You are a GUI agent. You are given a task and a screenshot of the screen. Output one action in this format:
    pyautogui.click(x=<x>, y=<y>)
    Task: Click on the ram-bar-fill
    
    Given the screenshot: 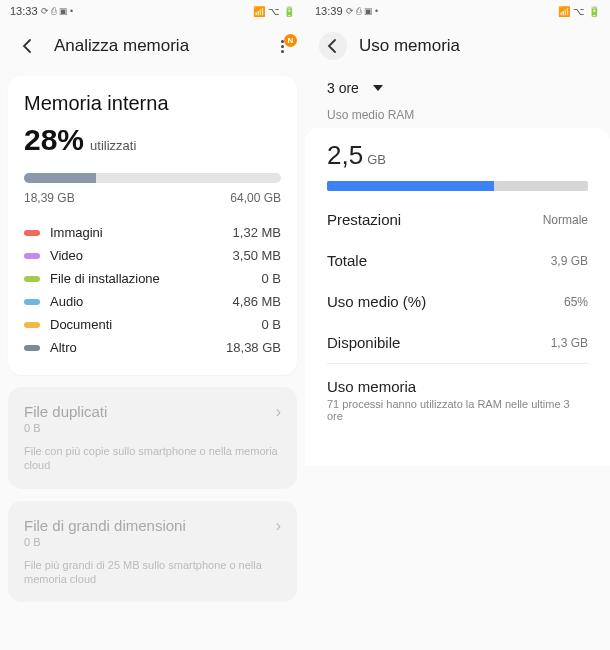 What is the action you would take?
    pyautogui.click(x=410, y=186)
    